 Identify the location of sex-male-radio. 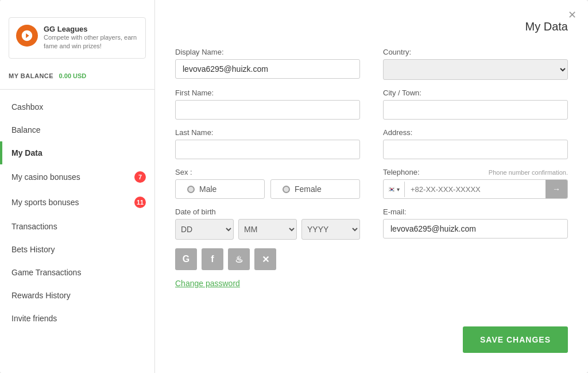
(191, 190).